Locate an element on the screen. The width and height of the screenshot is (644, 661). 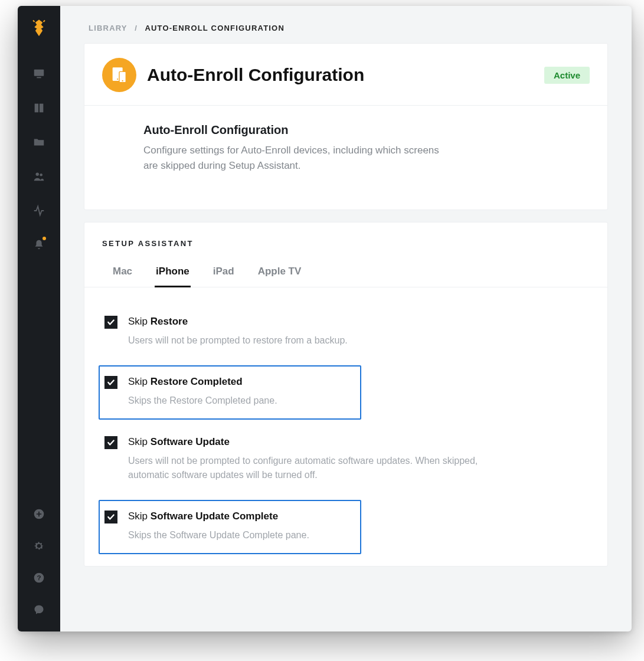
option-description: Users will not be prompted to restore fr… is located at coordinates (317, 341).